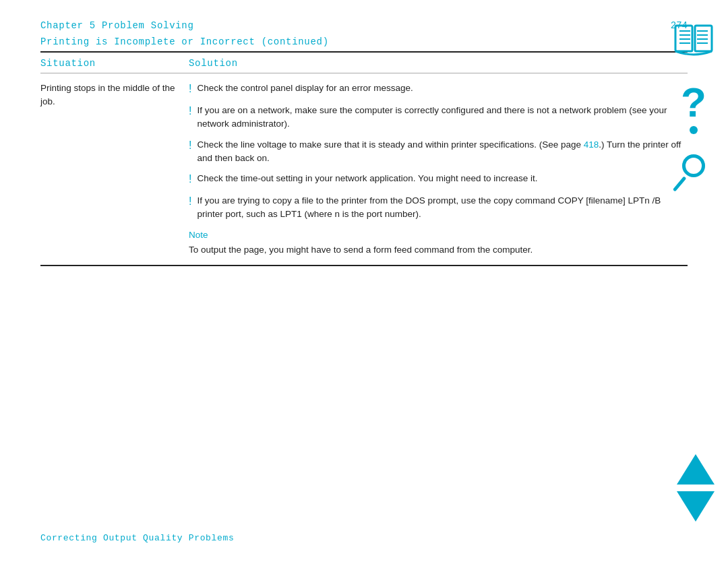  Describe the element at coordinates (438, 63) in the screenshot. I see `solution-column-header: Solution` at that location.